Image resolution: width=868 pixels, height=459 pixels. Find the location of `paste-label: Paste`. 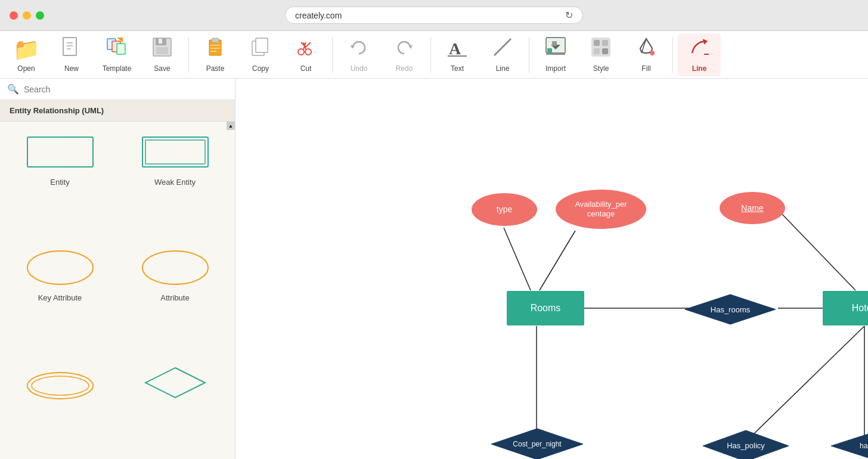

paste-label: Paste is located at coordinates (216, 69).